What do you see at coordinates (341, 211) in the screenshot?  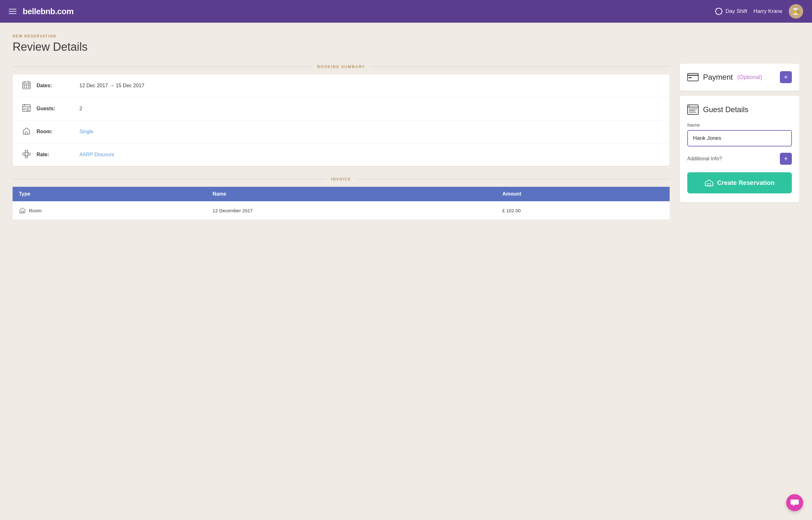 I see `table-row: Room 12 December 2017 £ 102.00` at bounding box center [341, 211].